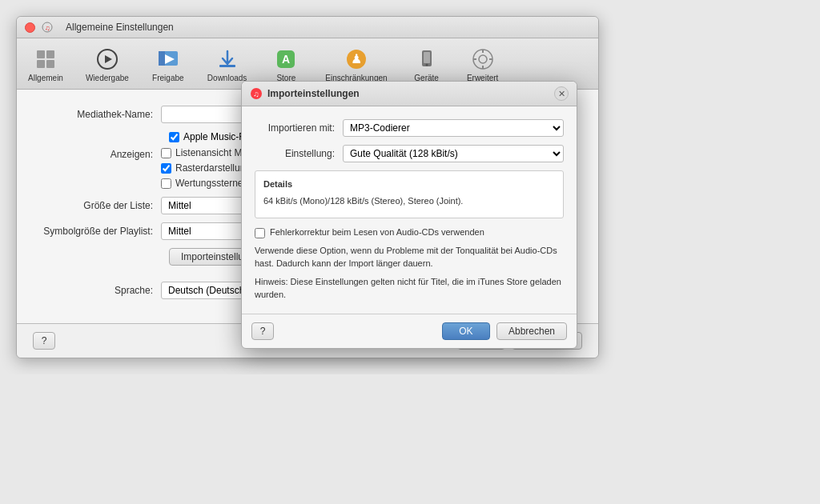  Describe the element at coordinates (314, 94) in the screenshot. I see `dialog-title: Importeinstellungen` at that location.